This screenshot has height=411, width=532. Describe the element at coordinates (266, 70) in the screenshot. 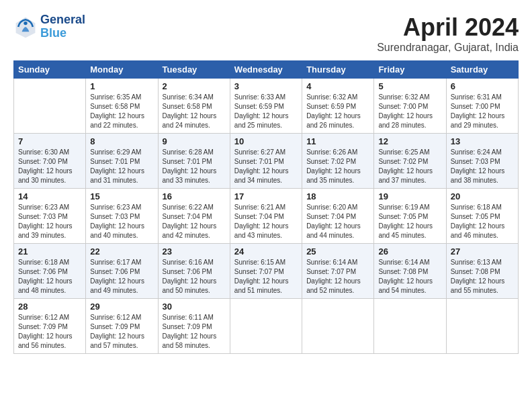

I see `header-row: SundayMondayTuesdayWednesdayThursdayFrid…` at that location.